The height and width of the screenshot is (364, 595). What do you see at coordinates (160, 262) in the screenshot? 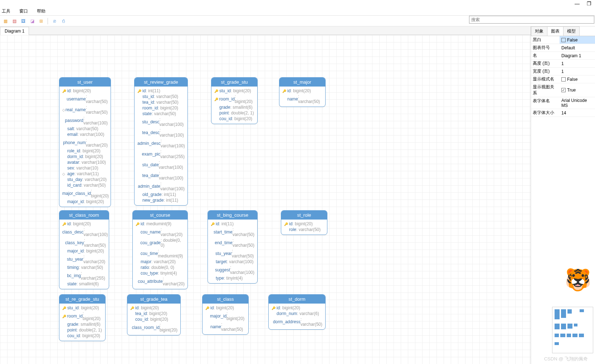
I see `field-row: major: varchar(20)` at bounding box center [160, 262].